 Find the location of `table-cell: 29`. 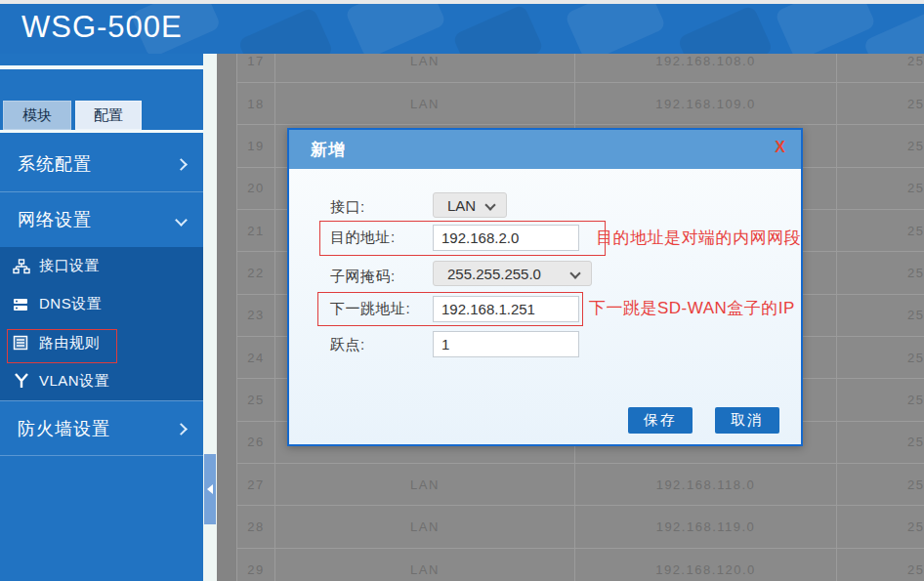

table-cell: 29 is located at coordinates (256, 564).